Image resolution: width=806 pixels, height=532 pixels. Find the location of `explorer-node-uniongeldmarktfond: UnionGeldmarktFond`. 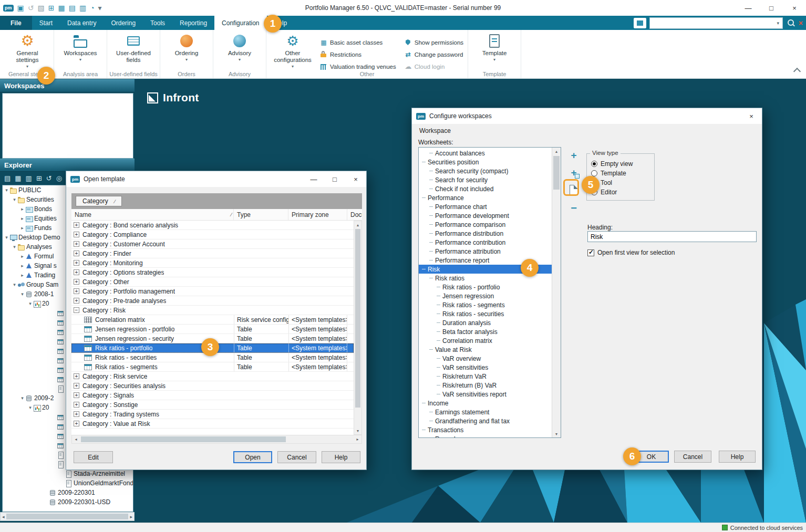

explorer-node-uniongeldmarktfond: UnionGeldmarktFond is located at coordinates (68, 483).